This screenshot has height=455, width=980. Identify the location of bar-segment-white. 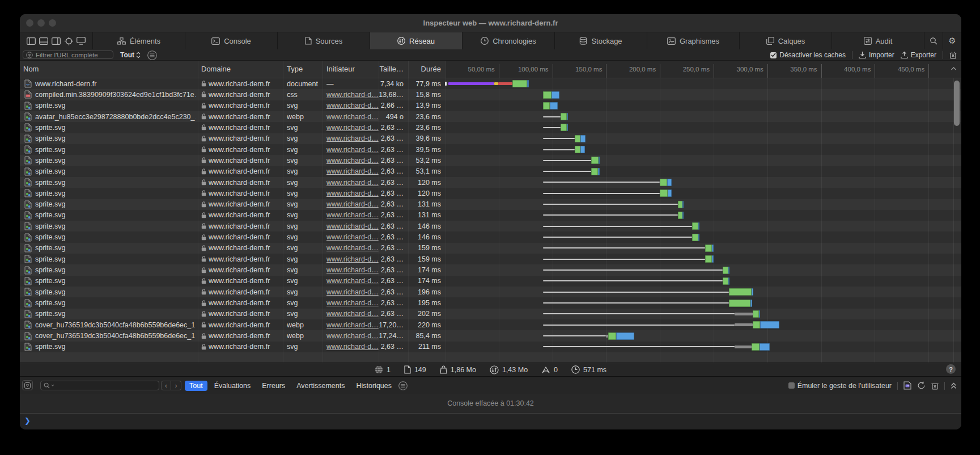
(446, 84).